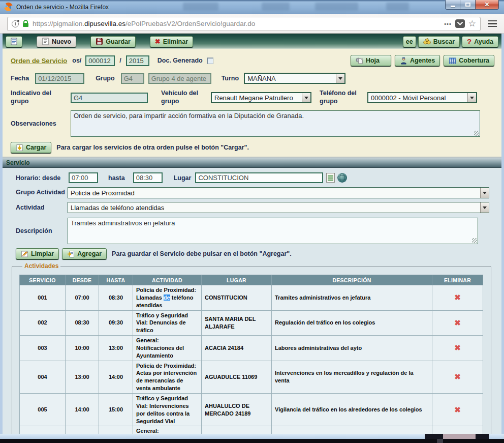 This screenshot has height=443, width=504. I want to click on grupo-desc-input, so click(180, 78).